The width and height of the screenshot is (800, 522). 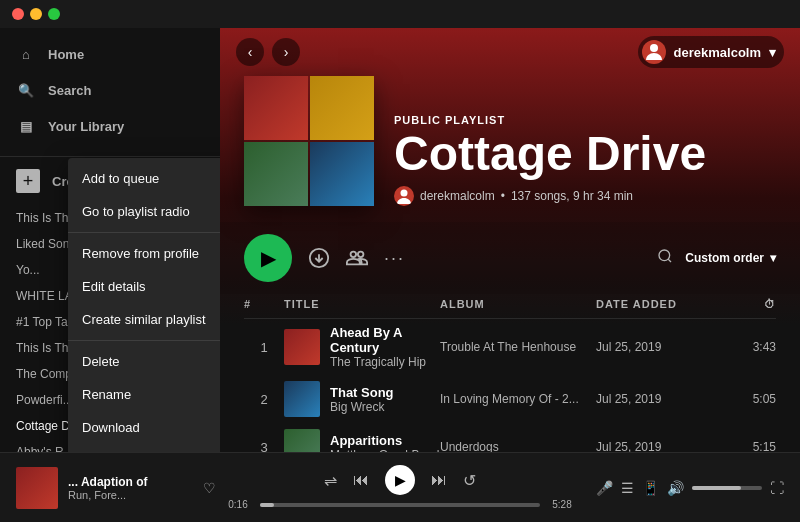 What do you see at coordinates (144, 448) in the screenshot?
I see `context-menu-create-playlist: Create playlist +` at bounding box center [144, 448].